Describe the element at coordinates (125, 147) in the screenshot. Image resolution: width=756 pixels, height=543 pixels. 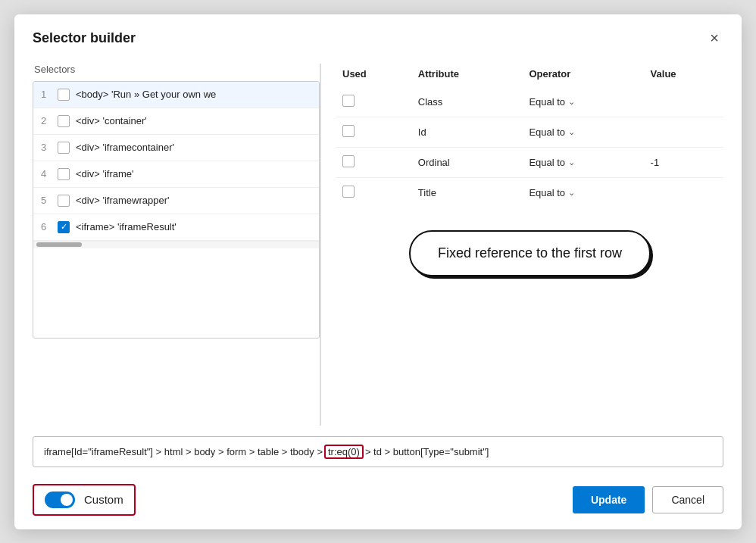
I see `selector-text-3: <div> 'iframecontainer'` at that location.